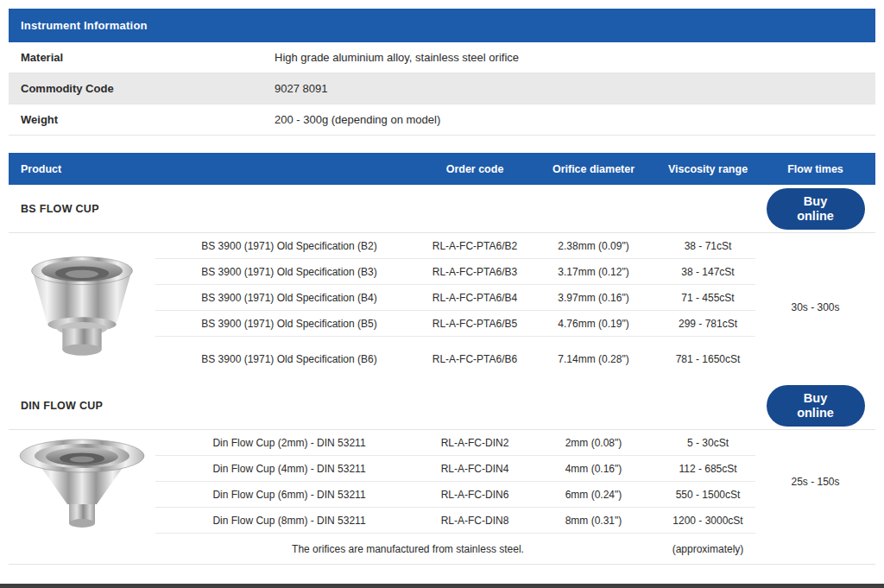  What do you see at coordinates (289, 324) in the screenshot?
I see `product-name: BS 3900 (1971) Old Specification (B5)` at bounding box center [289, 324].